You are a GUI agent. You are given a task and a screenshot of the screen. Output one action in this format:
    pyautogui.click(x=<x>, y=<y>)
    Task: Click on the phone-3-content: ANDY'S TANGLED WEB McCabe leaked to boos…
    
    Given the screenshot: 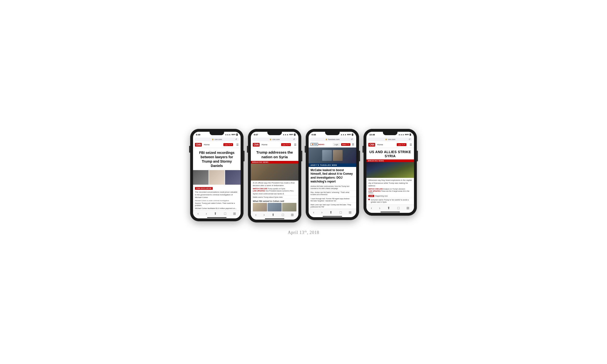 What is the action you would take?
    pyautogui.click(x=332, y=178)
    